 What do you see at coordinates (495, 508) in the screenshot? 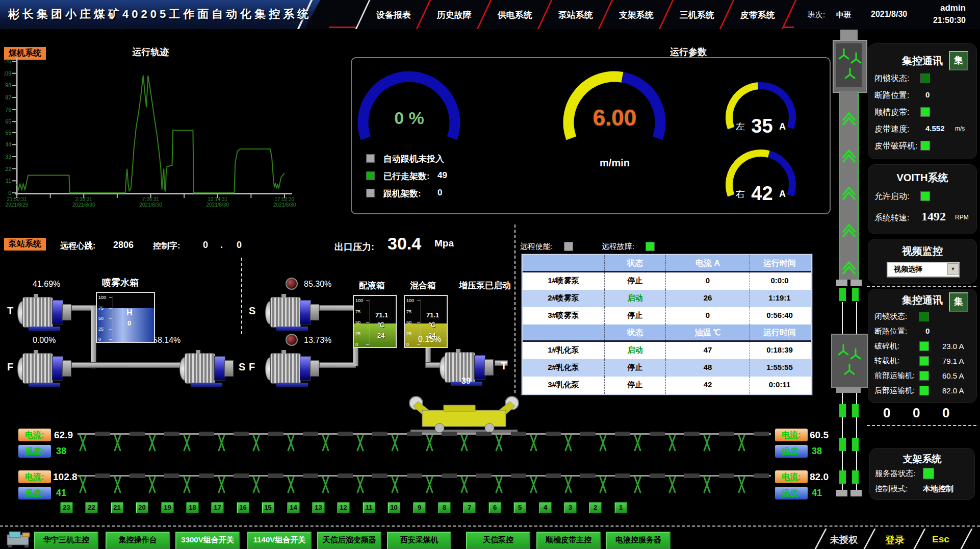
I see `support-number-6: 6` at bounding box center [495, 508].